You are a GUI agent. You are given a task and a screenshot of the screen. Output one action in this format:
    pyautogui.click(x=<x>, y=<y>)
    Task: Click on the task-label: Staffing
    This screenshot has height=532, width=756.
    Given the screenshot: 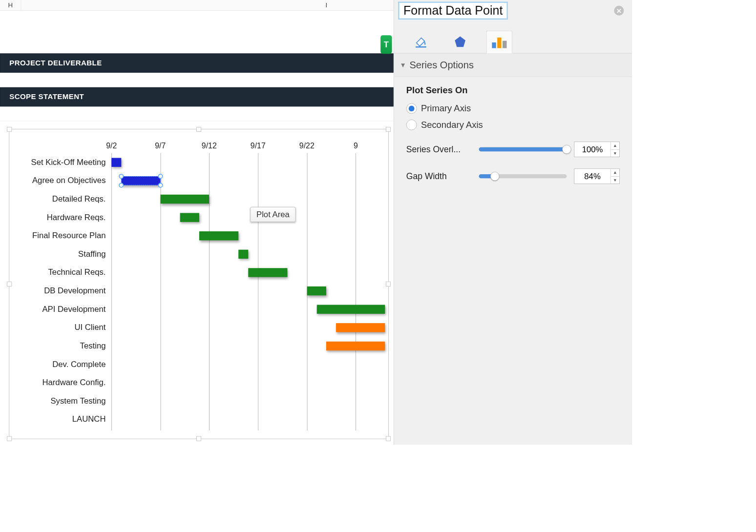 What is the action you would take?
    pyautogui.click(x=92, y=254)
    